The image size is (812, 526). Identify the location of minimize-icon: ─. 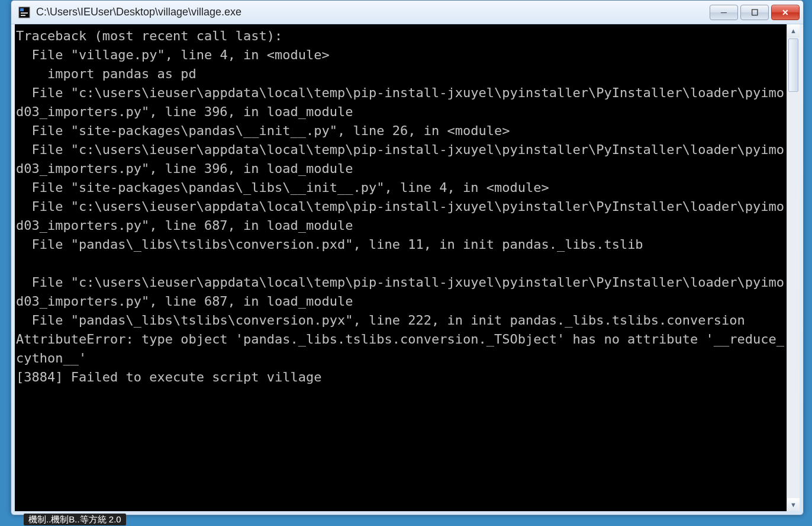
(724, 12).